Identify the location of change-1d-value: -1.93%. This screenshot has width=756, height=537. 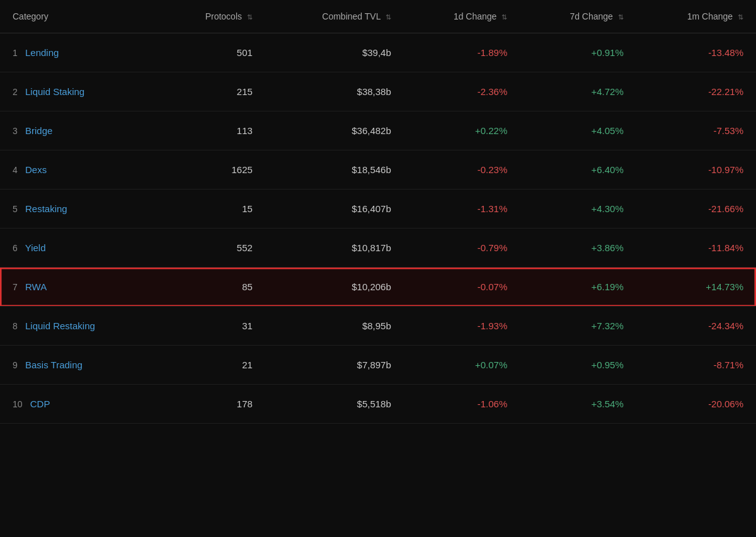
(493, 326).